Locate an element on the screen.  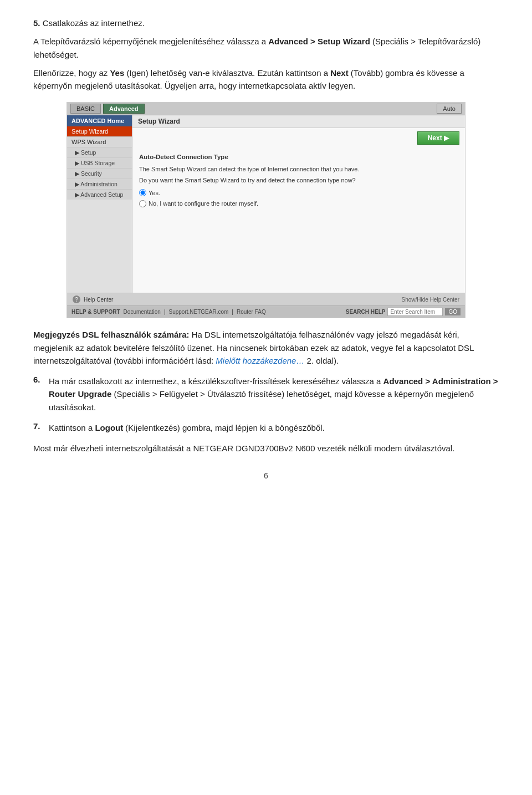
radio-yes-row: Yes. is located at coordinates (299, 193).